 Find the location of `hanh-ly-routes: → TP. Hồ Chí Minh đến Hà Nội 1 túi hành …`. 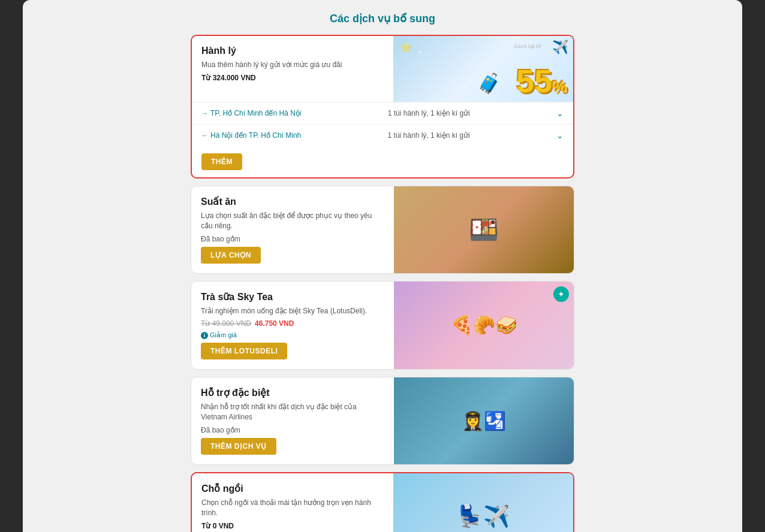

hanh-ly-routes: → TP. Hồ Chí Minh đến Hà Nội 1 túi hành … is located at coordinates (382, 124).